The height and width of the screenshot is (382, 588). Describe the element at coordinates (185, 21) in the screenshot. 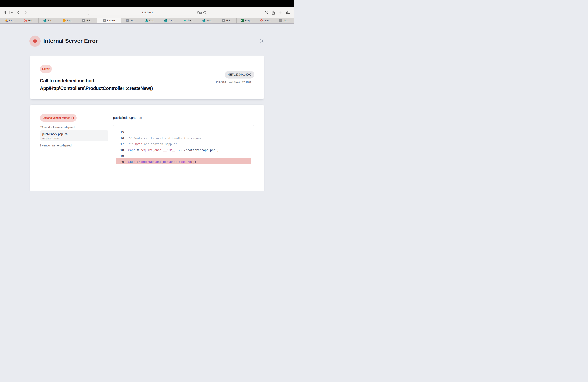

I see `svg-text: W` at that location.